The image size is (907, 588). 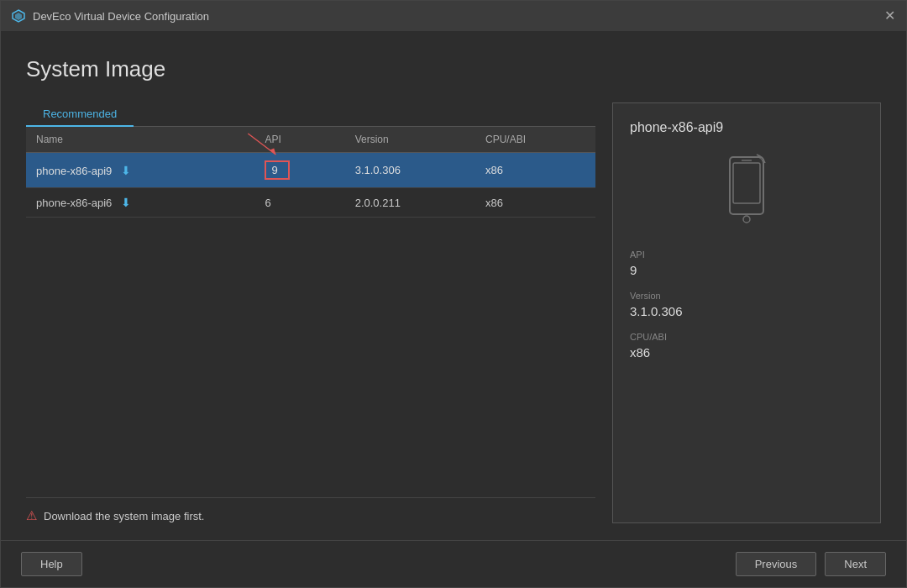 I want to click on bottom-warning-area: ⚠ Download the system image first., so click(x=311, y=511).